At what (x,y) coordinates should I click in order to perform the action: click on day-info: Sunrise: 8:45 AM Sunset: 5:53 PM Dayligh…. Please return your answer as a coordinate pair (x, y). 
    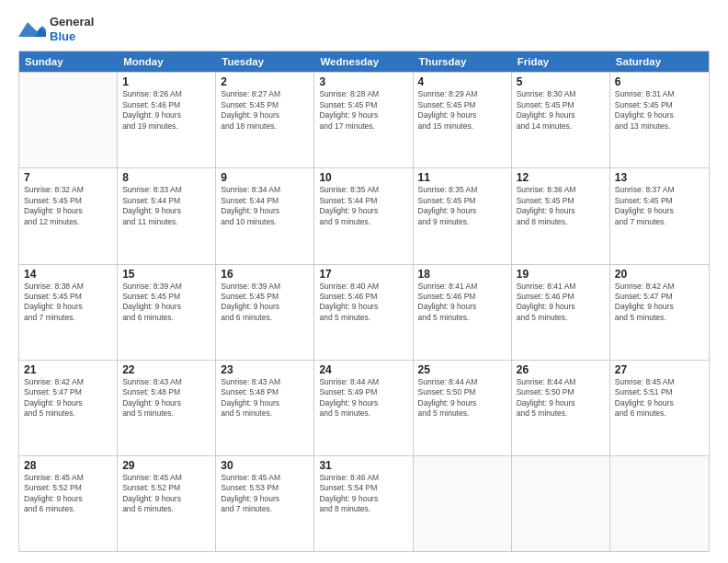
    Looking at the image, I should click on (265, 494).